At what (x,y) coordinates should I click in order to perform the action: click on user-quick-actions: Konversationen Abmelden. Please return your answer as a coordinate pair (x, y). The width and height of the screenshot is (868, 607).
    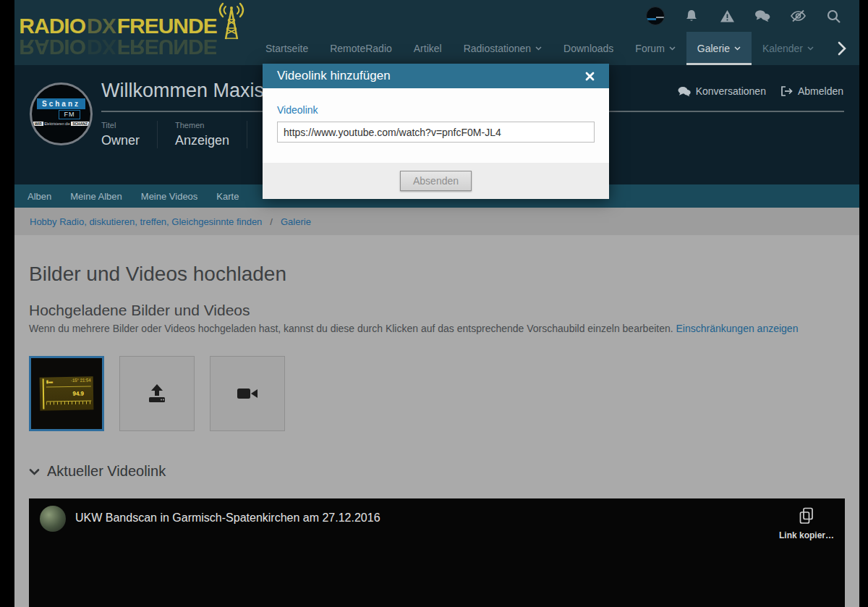
    Looking at the image, I should click on (761, 91).